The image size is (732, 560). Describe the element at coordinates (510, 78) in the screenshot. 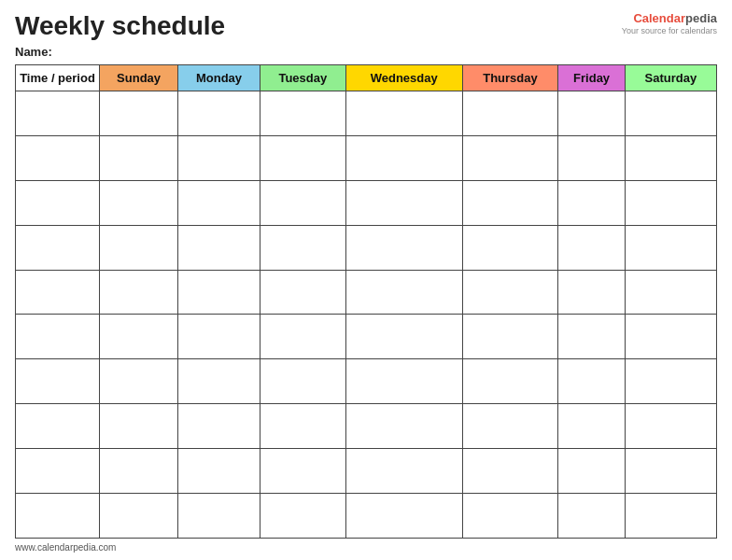

I see `col-header-thursday: Thursday` at that location.